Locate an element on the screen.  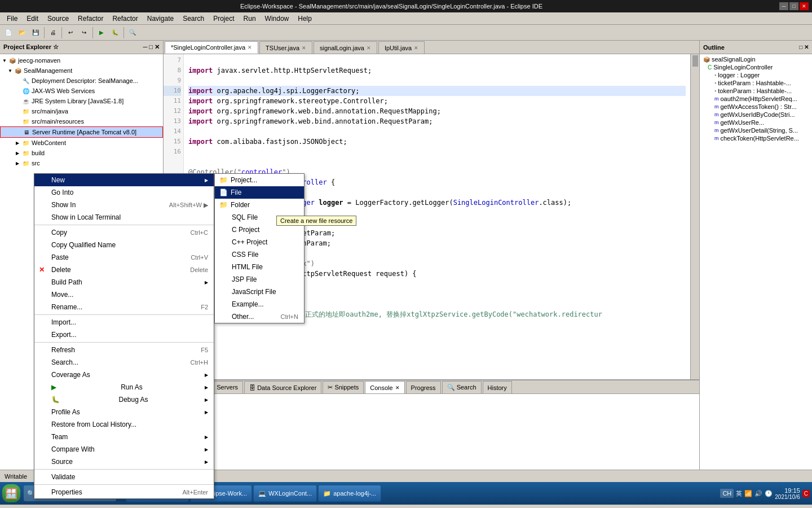
cm-profile-as: Profile As ▶ is located at coordinates (124, 412).